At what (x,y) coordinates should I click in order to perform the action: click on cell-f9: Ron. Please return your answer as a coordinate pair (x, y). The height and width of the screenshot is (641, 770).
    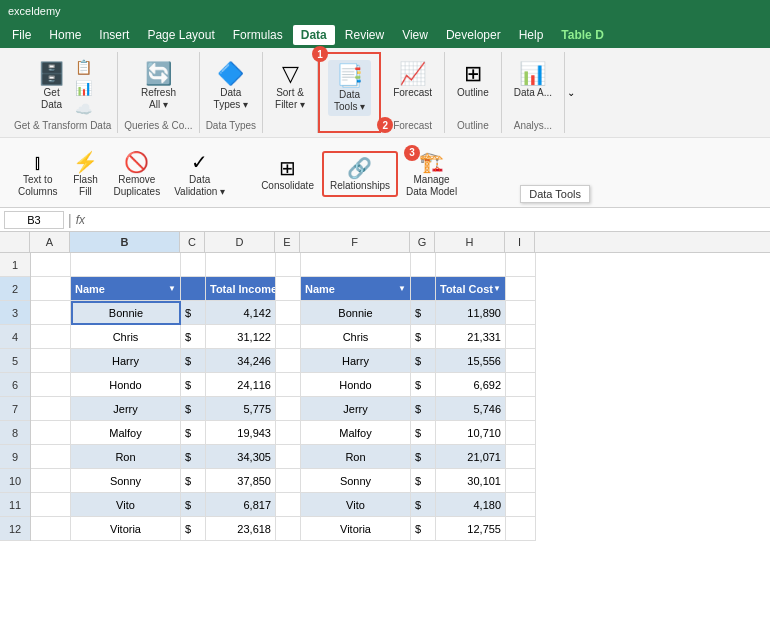
    Looking at the image, I should click on (356, 457).